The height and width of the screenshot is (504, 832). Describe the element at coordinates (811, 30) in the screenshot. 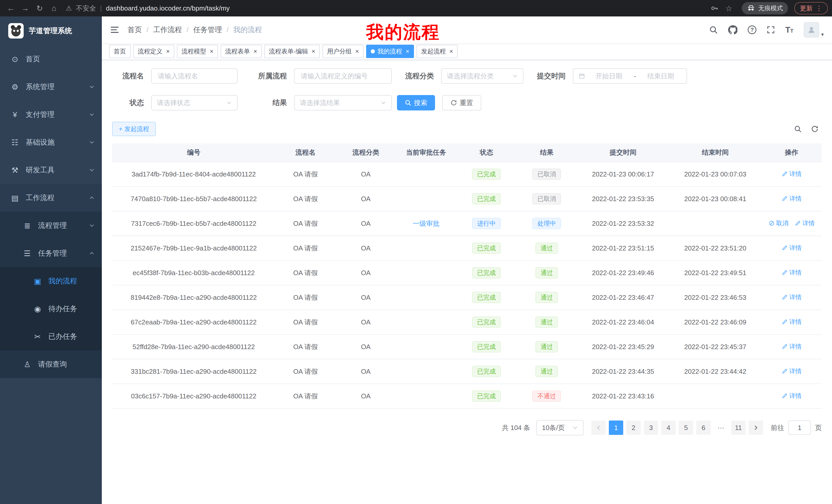

I see `avatar` at that location.